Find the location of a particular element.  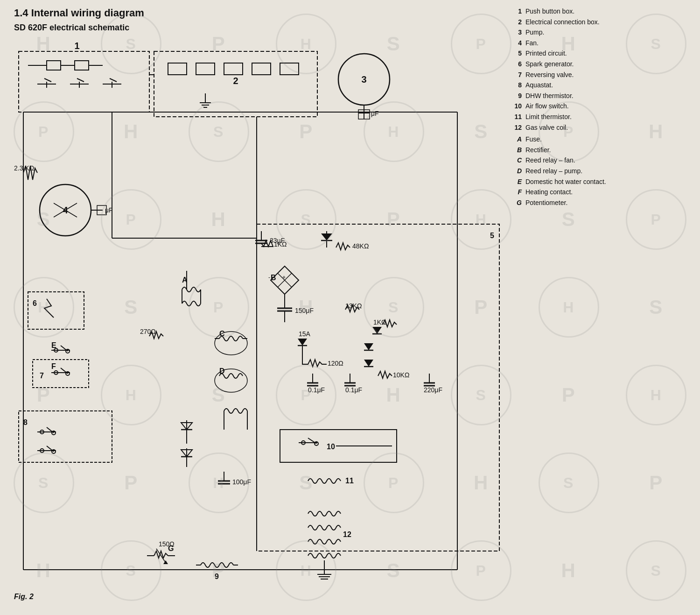

svg-text: 2.3 KΩ is located at coordinates (24, 168).